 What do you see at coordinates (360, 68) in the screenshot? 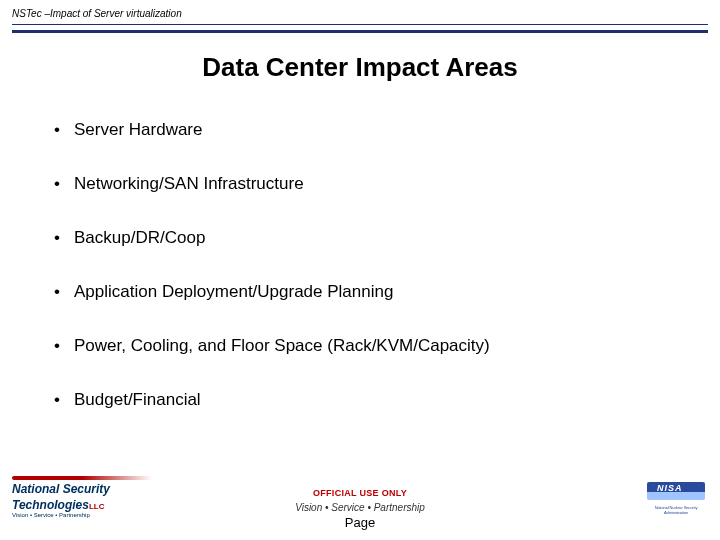
I see `page-title: Data Center Impact Areas` at bounding box center [360, 68].